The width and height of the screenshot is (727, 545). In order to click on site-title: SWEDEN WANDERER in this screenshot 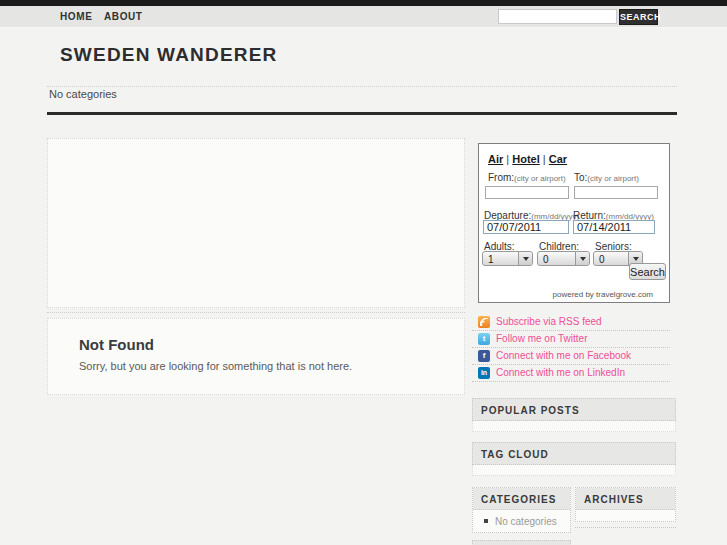, I will do `click(169, 55)`.